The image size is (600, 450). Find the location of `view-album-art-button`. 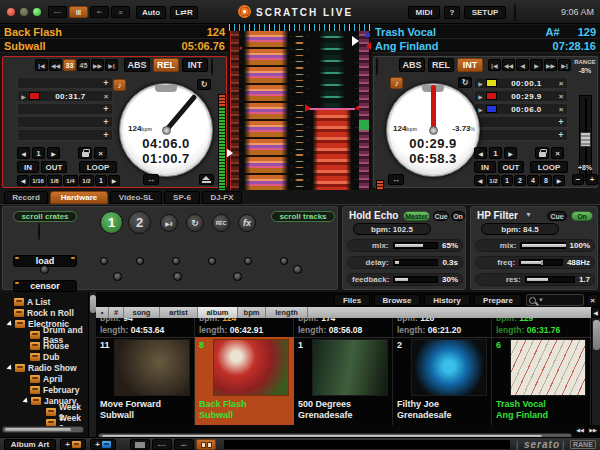

view-album-art-button is located at coordinates (206, 444).